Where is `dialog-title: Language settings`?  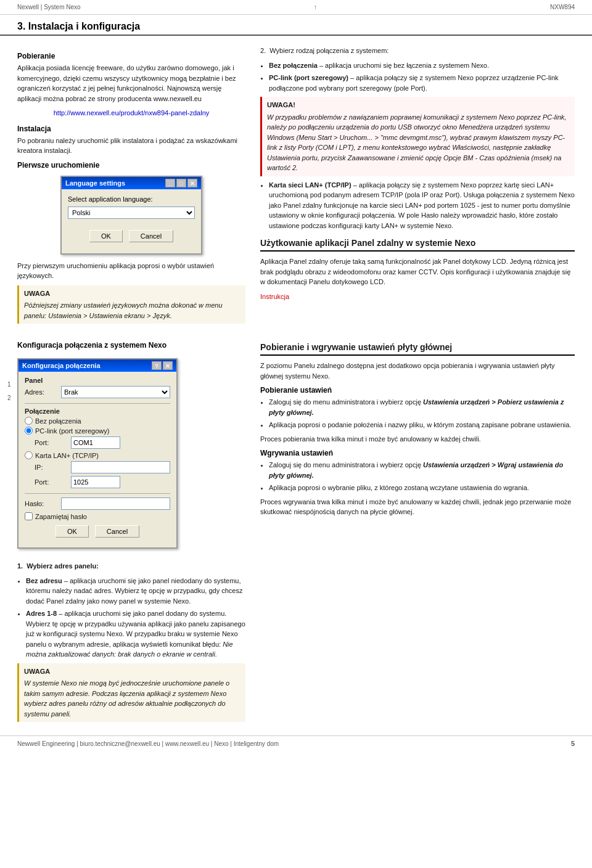
dialog-title: Language settings is located at coordinates (95, 183).